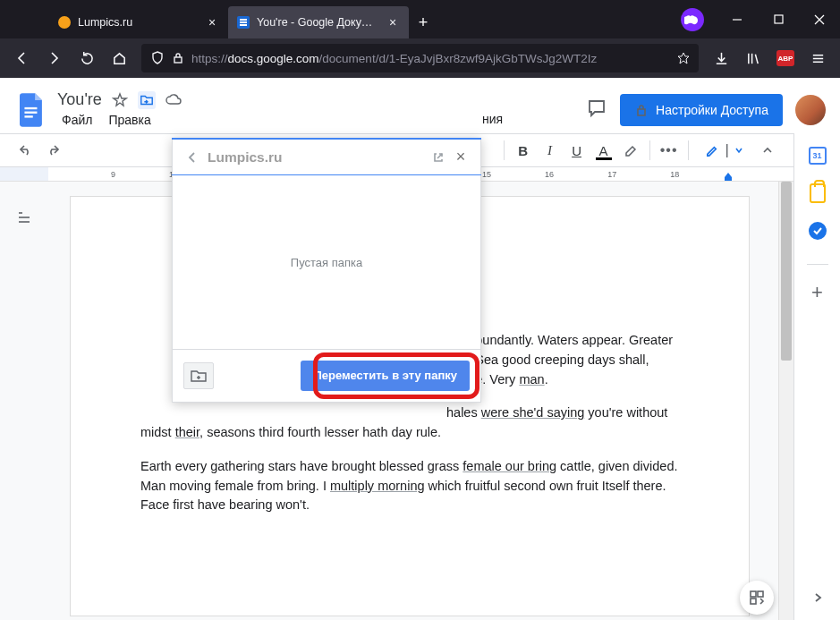 The width and height of the screenshot is (840, 620). Describe the element at coordinates (327, 157) in the screenshot. I see `popup-header: Lumpics.ru ×` at that location.